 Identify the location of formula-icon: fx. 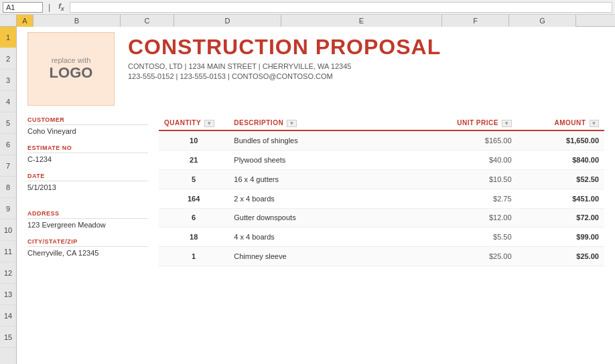
(62, 7).